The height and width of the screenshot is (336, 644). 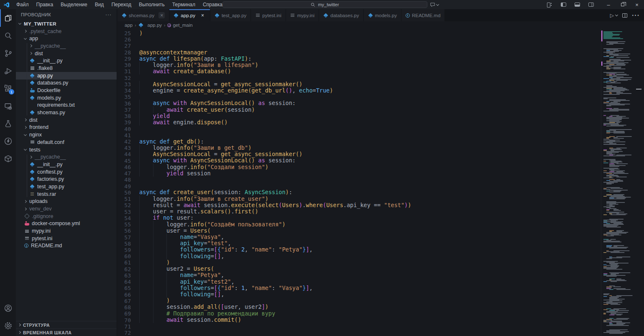 I want to click on tab-pytest.ini: pytest.ini, so click(x=268, y=15).